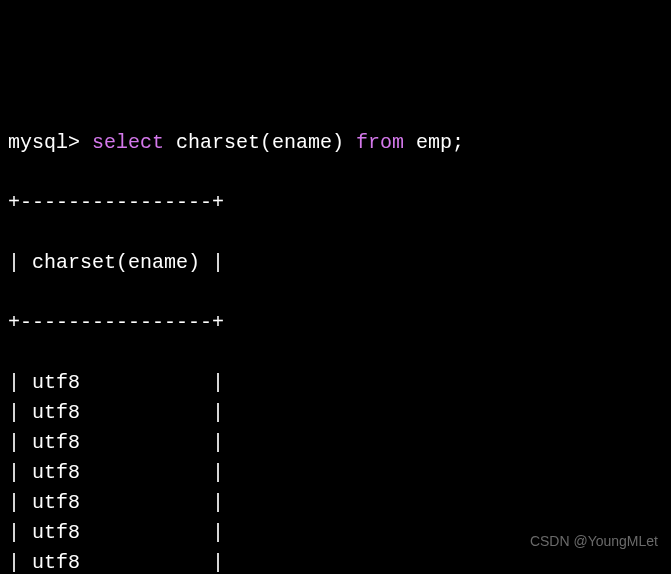 The height and width of the screenshot is (574, 671). What do you see at coordinates (336, 143) in the screenshot?
I see `query-line: mysql> select charset(ename) from emp;` at bounding box center [336, 143].